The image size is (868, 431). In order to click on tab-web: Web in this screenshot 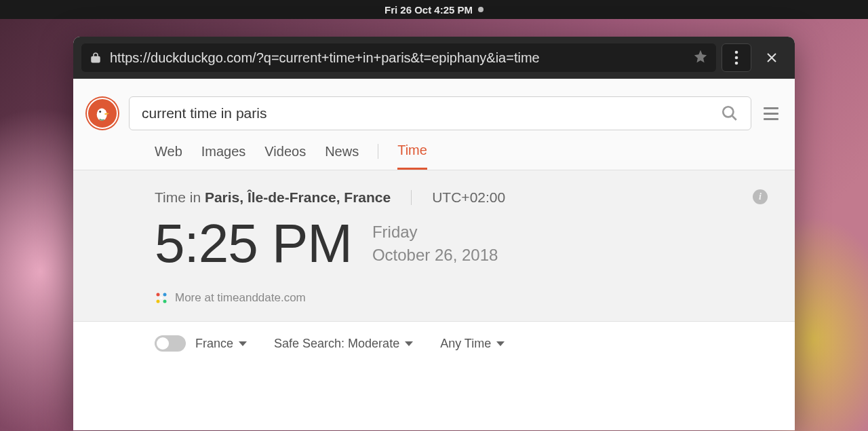, I will do `click(168, 156)`.